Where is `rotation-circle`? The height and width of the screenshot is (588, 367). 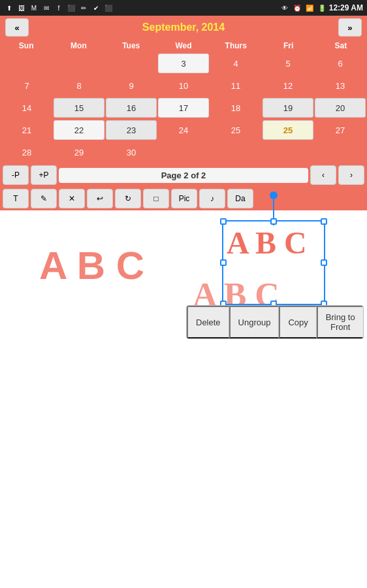 rotation-circle is located at coordinates (274, 195).